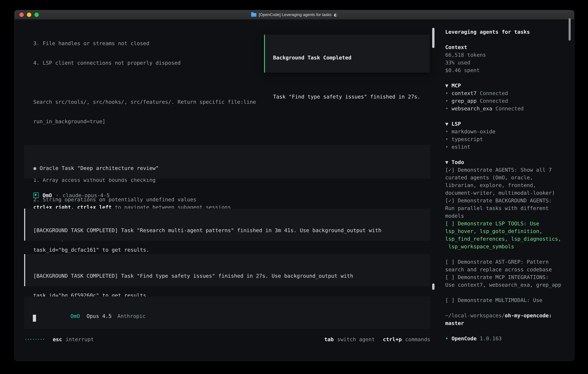 This screenshot has width=588, height=374. Describe the element at coordinates (510, 101) in the screenshot. I see `mcp-item: •grep_appConnected` at that location.